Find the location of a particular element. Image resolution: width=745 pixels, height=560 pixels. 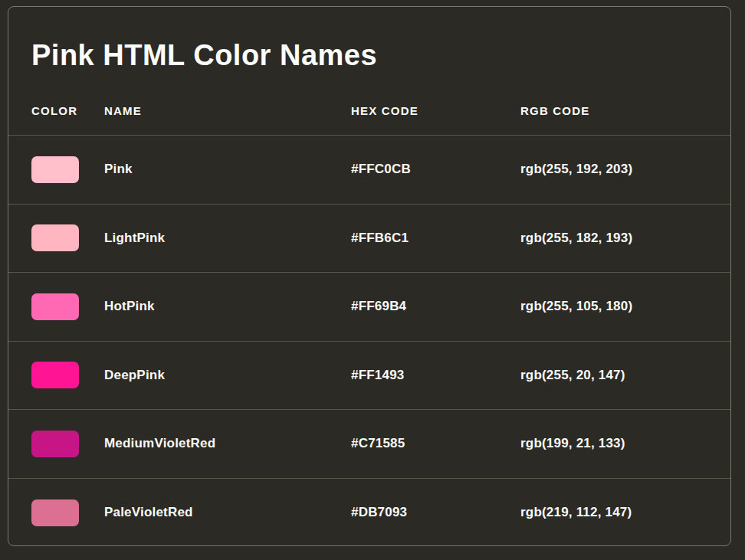

column-header-rgb: RGB CODE is located at coordinates (614, 110).